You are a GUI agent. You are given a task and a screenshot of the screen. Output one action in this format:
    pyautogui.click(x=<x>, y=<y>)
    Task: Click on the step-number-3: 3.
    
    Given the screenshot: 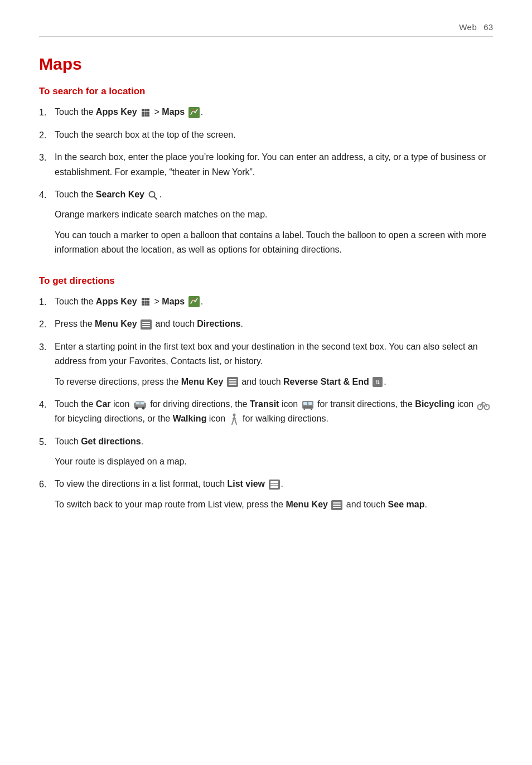 What is the action you would take?
    pyautogui.click(x=47, y=157)
    